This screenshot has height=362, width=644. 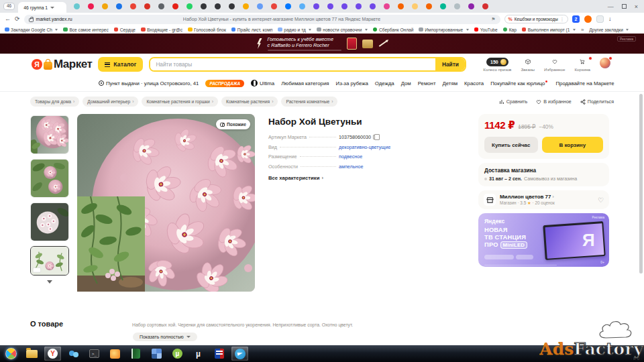 What do you see at coordinates (527, 197) in the screenshot?
I see `seller-name: Миллион цветов 77` at bounding box center [527, 197].